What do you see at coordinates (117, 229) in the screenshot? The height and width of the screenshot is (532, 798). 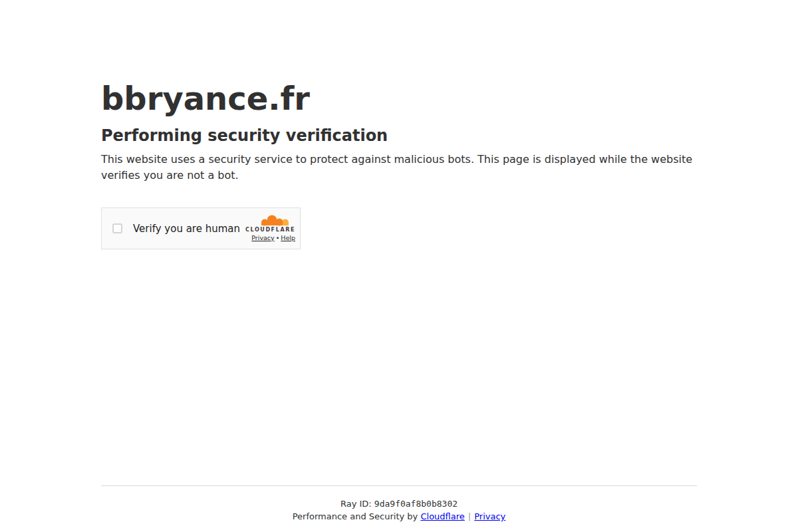 I see `verify-checkbox` at bounding box center [117, 229].